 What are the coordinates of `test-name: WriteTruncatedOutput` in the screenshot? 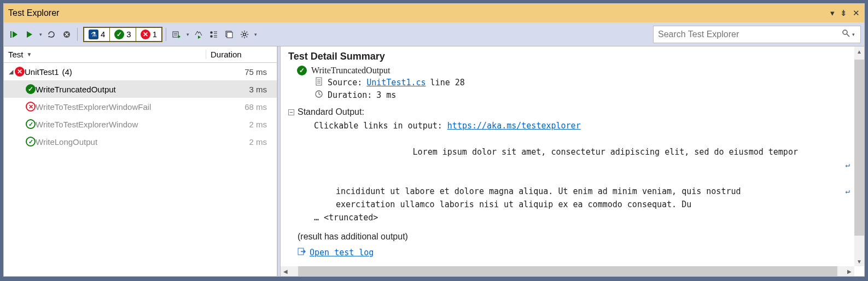 It's located at (75, 90).